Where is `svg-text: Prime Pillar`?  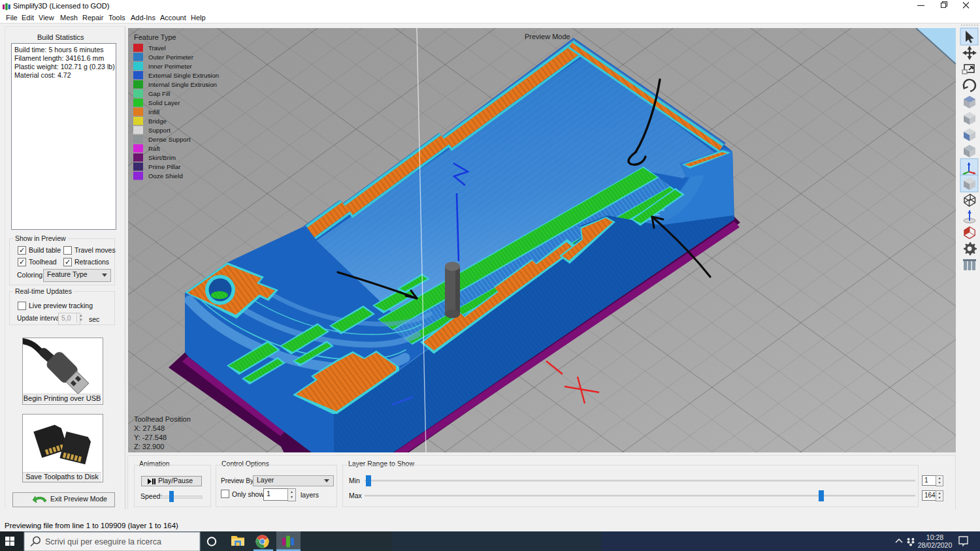 svg-text: Prime Pillar is located at coordinates (165, 167).